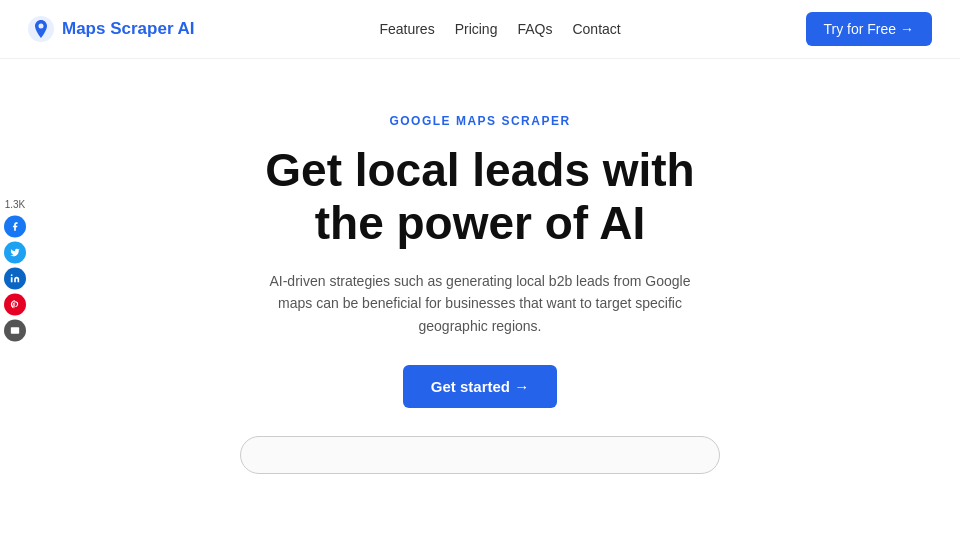 The height and width of the screenshot is (540, 960). Describe the element at coordinates (406, 29) in the screenshot. I see `nav-features: Features` at that location.